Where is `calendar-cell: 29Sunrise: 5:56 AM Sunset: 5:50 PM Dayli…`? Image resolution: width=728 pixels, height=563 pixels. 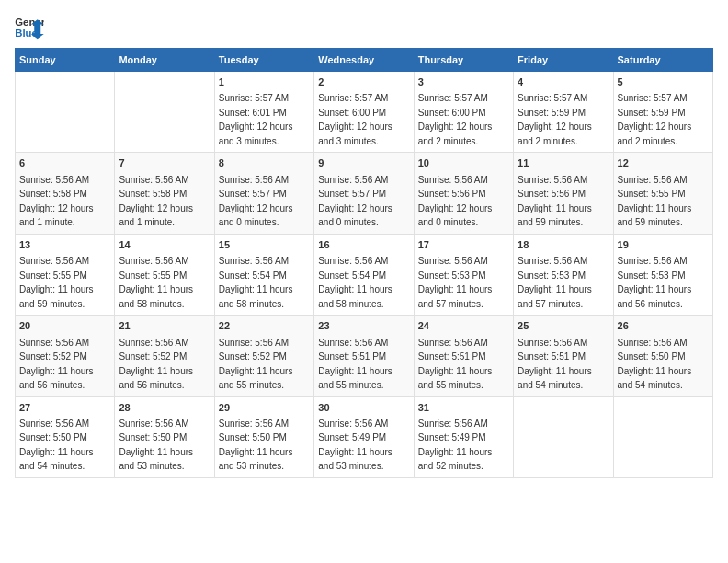
calendar-cell: 29Sunrise: 5:56 AM Sunset: 5:50 PM Dayli… is located at coordinates (264, 437).